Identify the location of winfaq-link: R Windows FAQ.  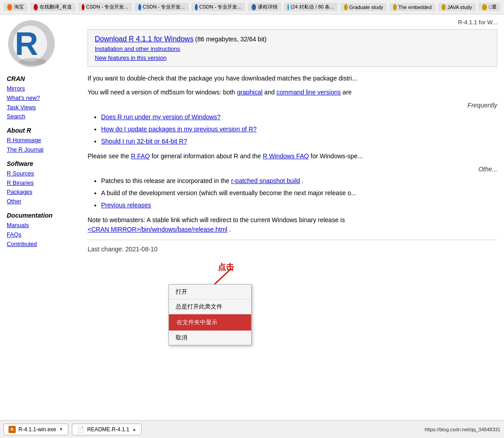
(286, 156).